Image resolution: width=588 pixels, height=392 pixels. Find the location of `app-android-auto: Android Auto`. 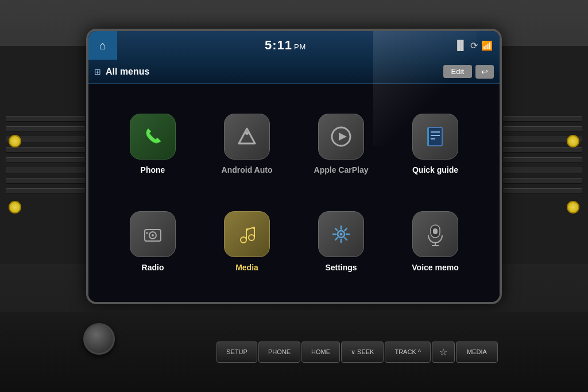

app-android-auto: Android Auto is located at coordinates (247, 144).